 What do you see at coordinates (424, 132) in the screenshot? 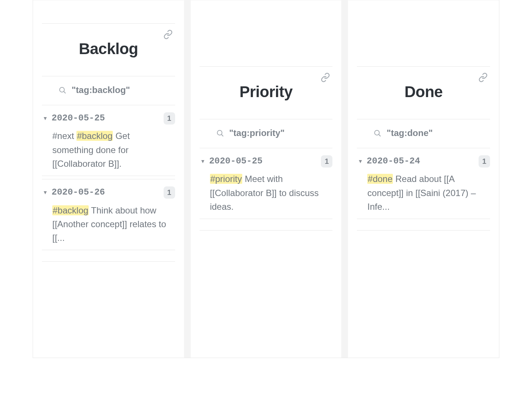
I see `search-query-row: "tag:done"` at bounding box center [424, 132].